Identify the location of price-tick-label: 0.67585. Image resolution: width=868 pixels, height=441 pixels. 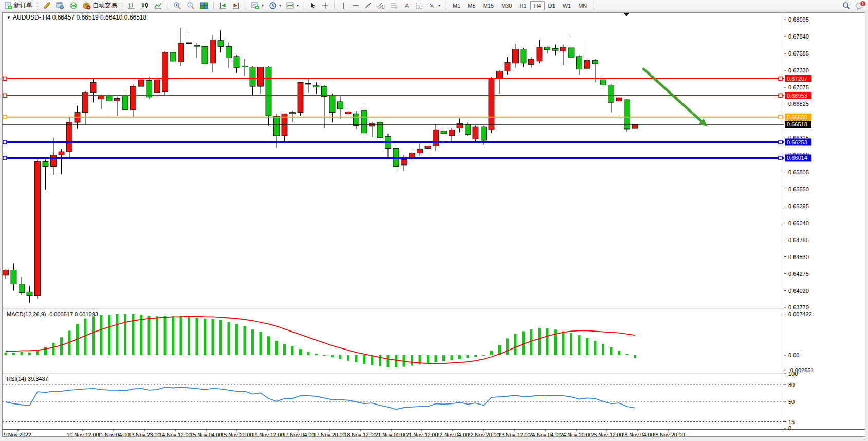
(799, 53).